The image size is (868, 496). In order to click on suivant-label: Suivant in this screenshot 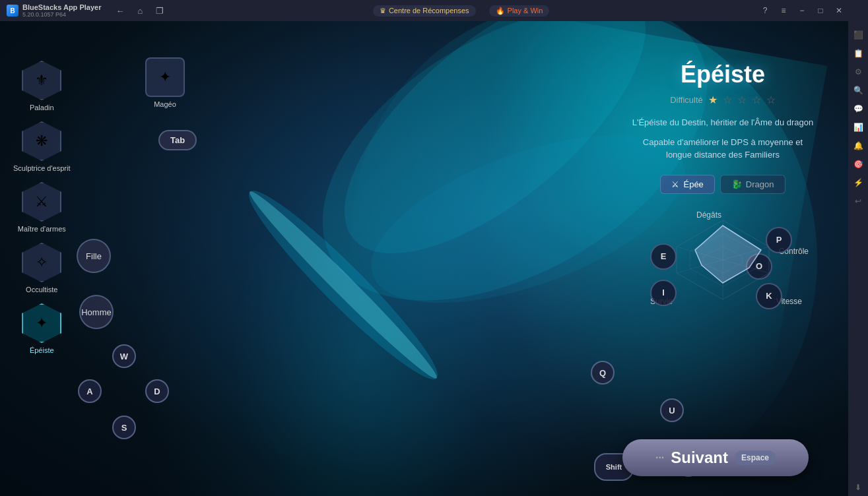, I will do `click(700, 458)`.